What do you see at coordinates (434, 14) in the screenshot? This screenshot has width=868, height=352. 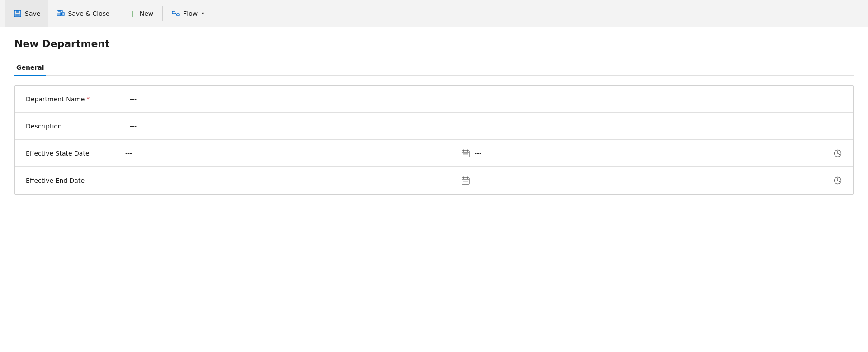 I see `toolbar: Save Save & Close + New` at bounding box center [434, 14].